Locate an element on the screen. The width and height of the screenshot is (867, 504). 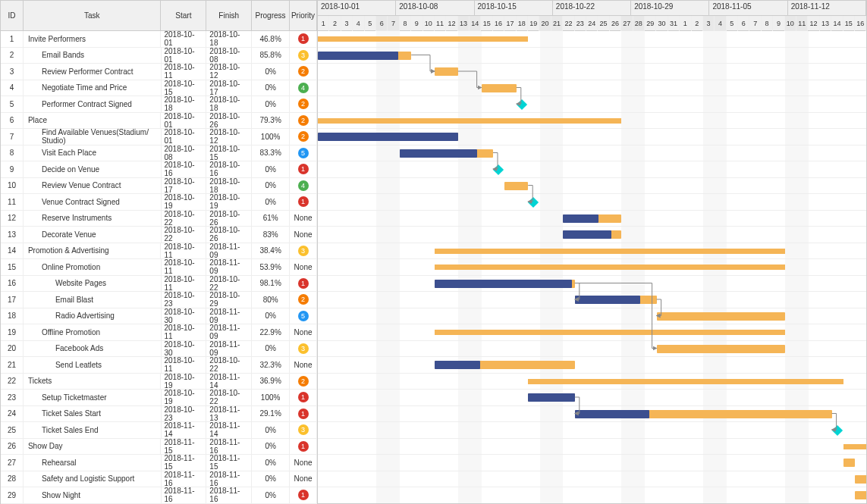
header-start: Start is located at coordinates (184, 15).